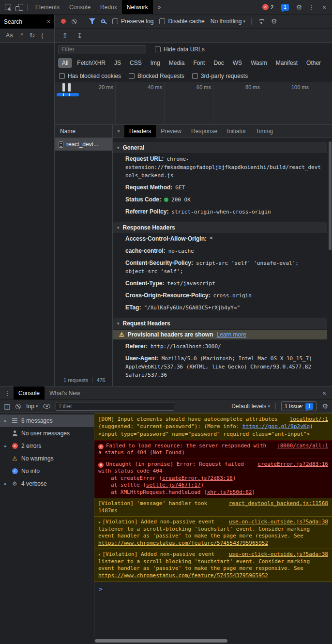 Image resolution: width=332 pixels, height=644 pixels. I want to click on console-message-uncaught-error: createError.js?2d83:16 Uncaught (in prom…, so click(213, 478).